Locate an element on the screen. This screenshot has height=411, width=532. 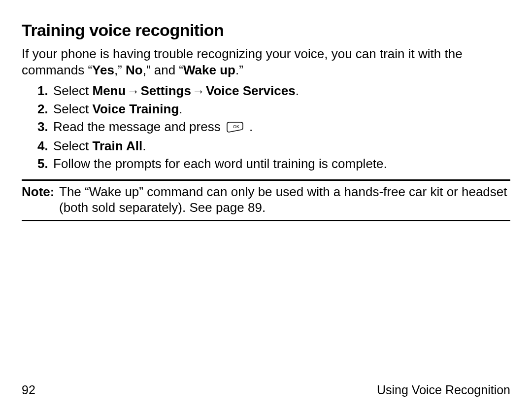
note-block: Note: The “Wake up” command can only be … is located at coordinates (266, 200).